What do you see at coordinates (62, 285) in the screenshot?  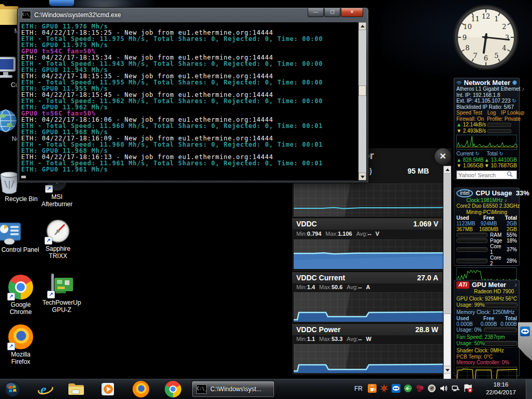 I see `gpu-z-icon: ↗` at bounding box center [62, 285].